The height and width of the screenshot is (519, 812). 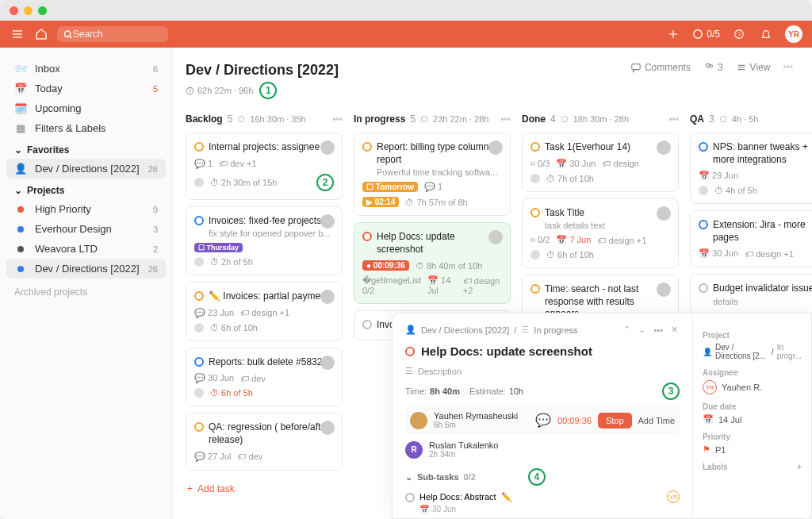 I want to click on bell-icon, so click(x=766, y=34).